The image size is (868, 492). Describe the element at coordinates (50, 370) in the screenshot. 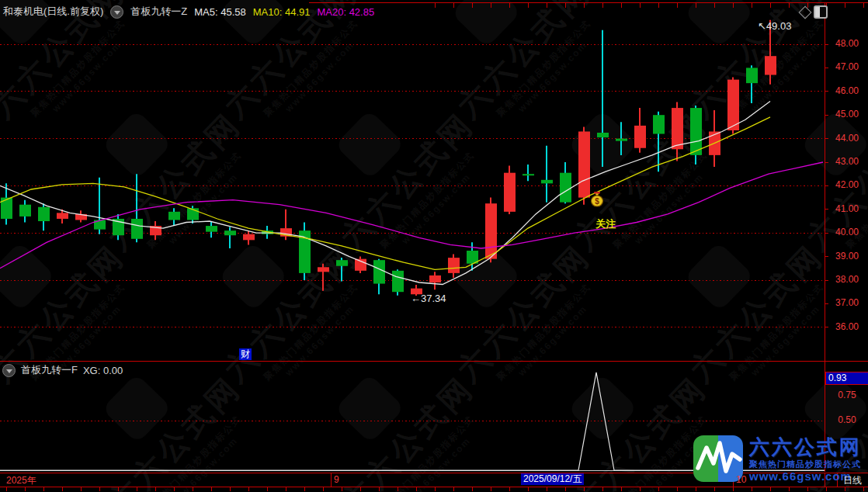

I see `sub-indicator-name: 首板九转一F` at that location.